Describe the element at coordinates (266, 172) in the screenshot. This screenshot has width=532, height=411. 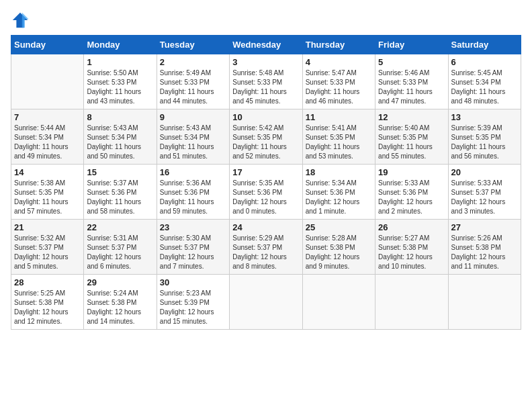
I see `day-number: 17` at that location.